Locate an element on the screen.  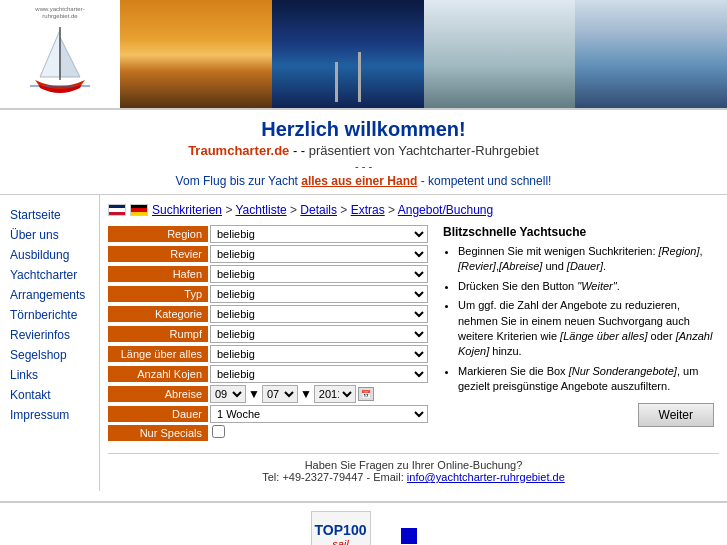
sidebar-item-yachtcharter: Yachtcharter is located at coordinates (50, 275).